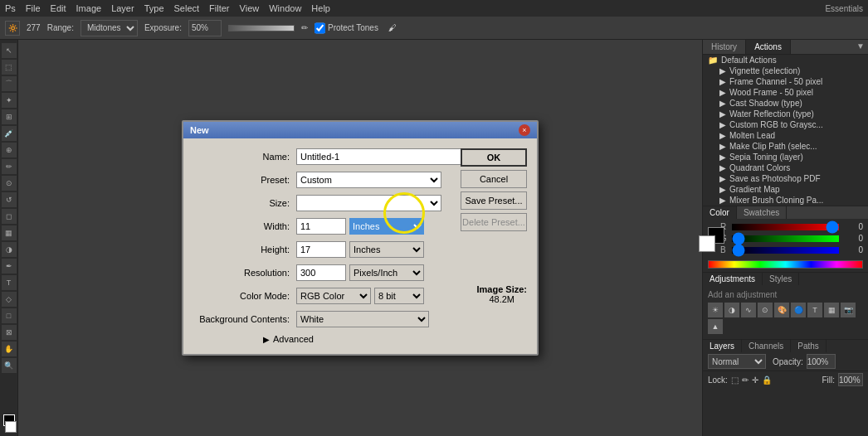  Describe the element at coordinates (9, 249) in the screenshot. I see `tool-dodge: ◑` at that location.